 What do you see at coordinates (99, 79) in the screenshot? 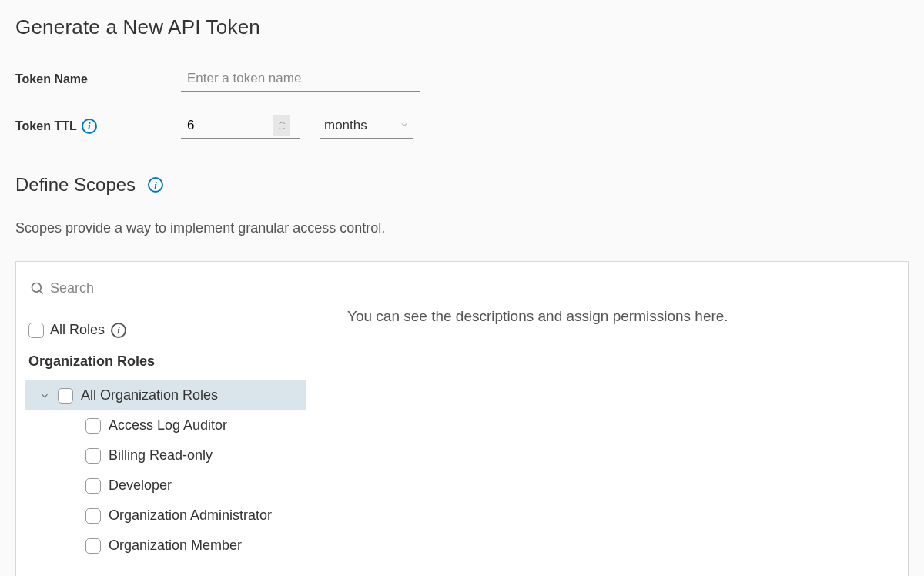
I see `token-name-label: Token Name` at bounding box center [99, 79].